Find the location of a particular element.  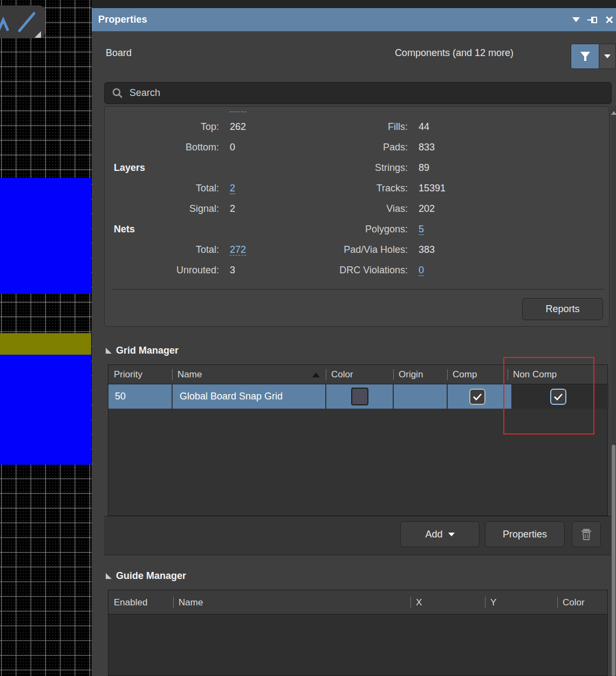

grid-manager-section-header: Grid Manager is located at coordinates (142, 350).